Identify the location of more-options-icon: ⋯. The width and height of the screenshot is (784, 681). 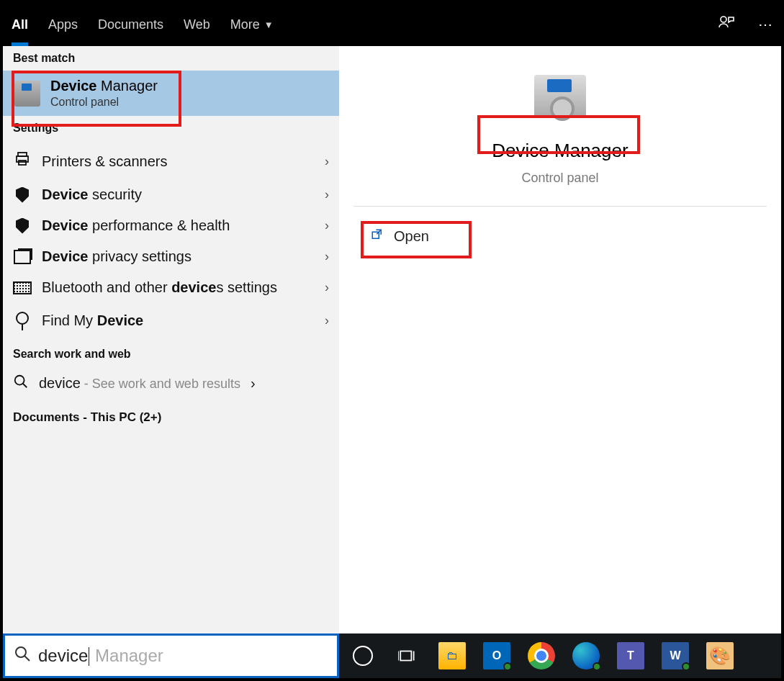
(765, 24).